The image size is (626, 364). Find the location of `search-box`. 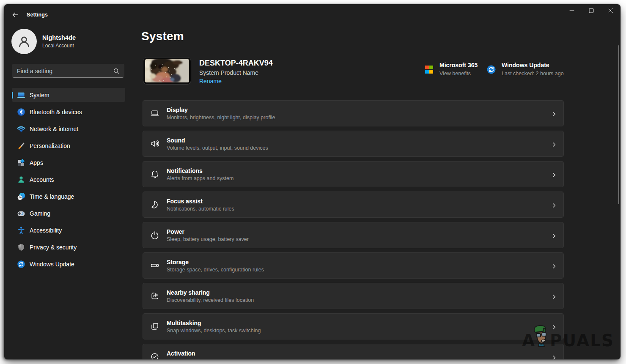

search-box is located at coordinates (68, 71).